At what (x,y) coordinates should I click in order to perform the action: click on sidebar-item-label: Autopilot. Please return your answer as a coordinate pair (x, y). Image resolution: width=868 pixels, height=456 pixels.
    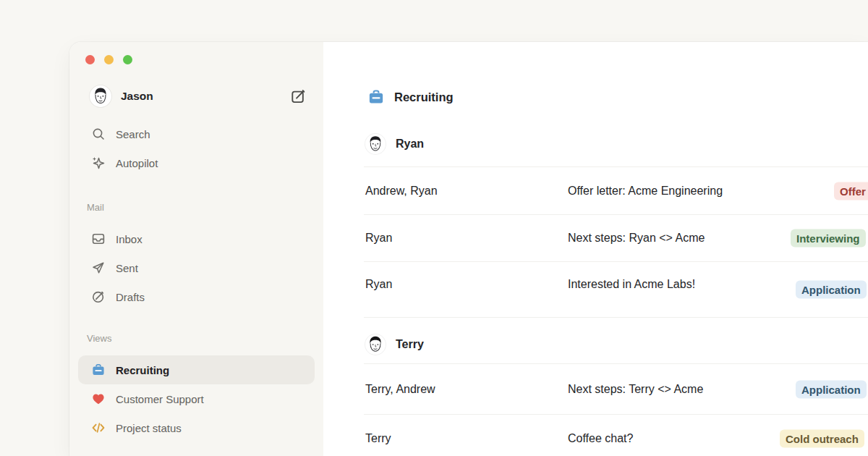
    Looking at the image, I should click on (137, 164).